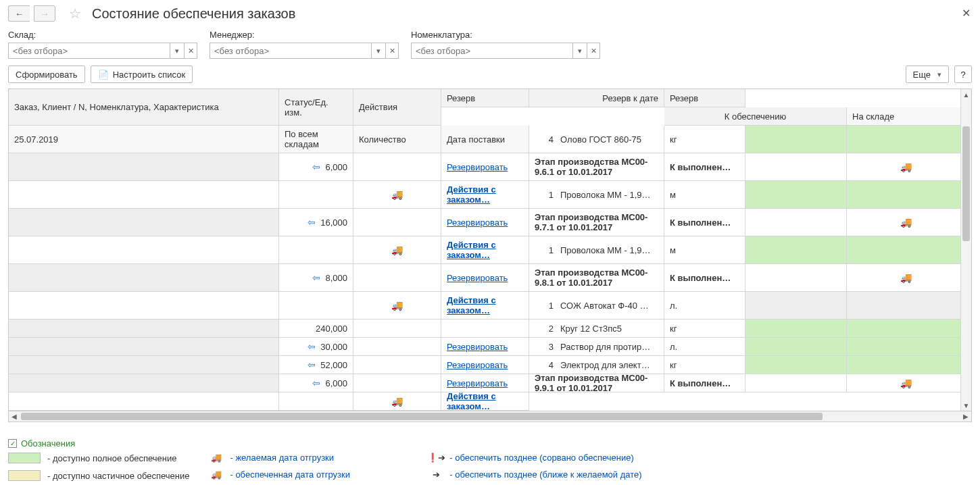 This screenshot has height=485, width=980. Describe the element at coordinates (597, 305) in the screenshot. I see `table-row: 1СОЖ Автокат Ф-40 кон…<характеристики не…` at that location.